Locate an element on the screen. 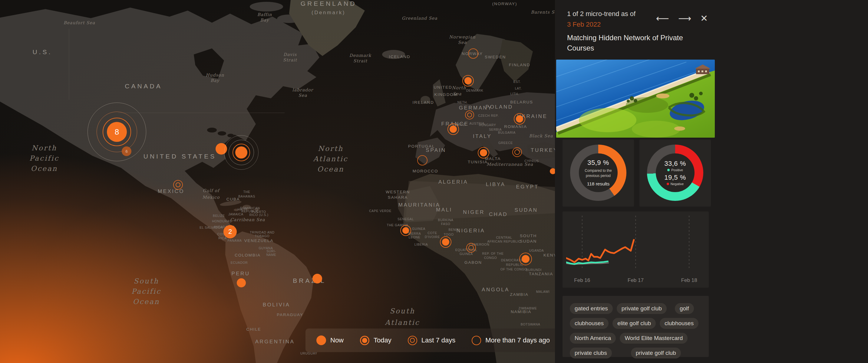 This screenshot has width=868, height=363. map-label: ECUADOR is located at coordinates (239, 263).